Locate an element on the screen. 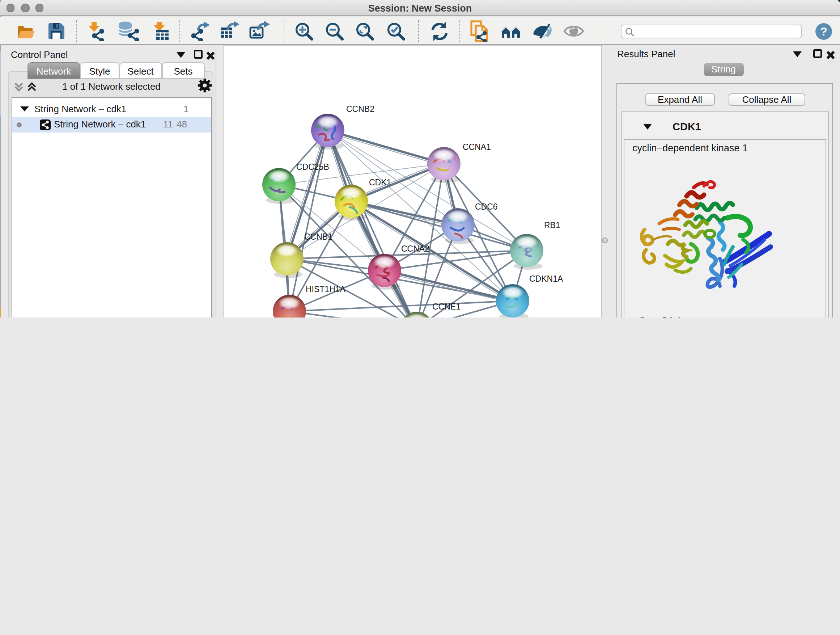  svg-text: HIST1H1A is located at coordinates (325, 289).